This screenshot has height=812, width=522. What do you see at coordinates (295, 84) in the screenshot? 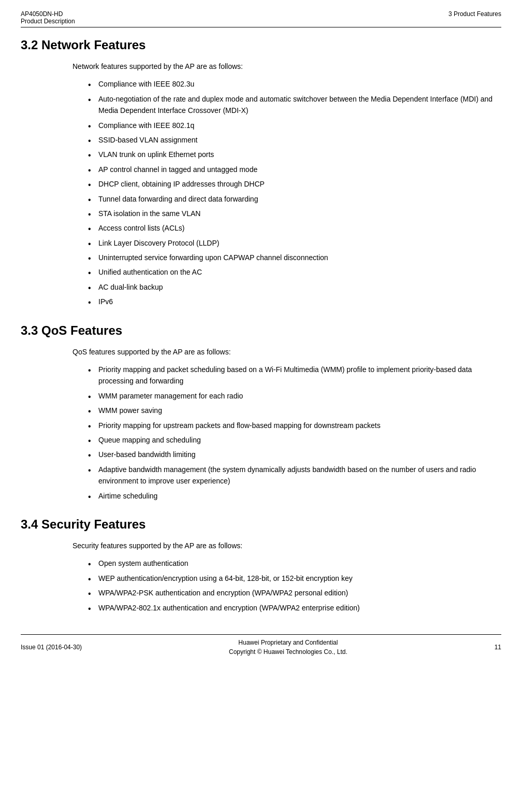
I see `list-item: Compliance with IEEE 802.3u` at bounding box center [295, 84].